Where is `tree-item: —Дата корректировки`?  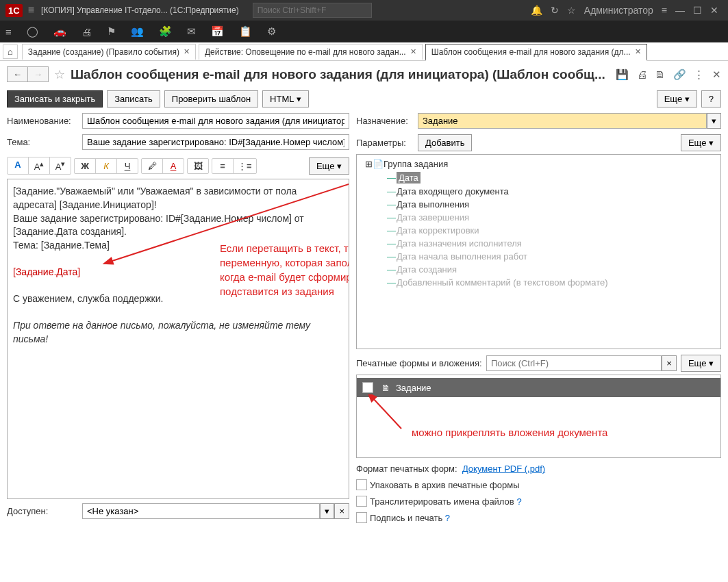
tree-item: —Дата корректировки is located at coordinates (538, 230).